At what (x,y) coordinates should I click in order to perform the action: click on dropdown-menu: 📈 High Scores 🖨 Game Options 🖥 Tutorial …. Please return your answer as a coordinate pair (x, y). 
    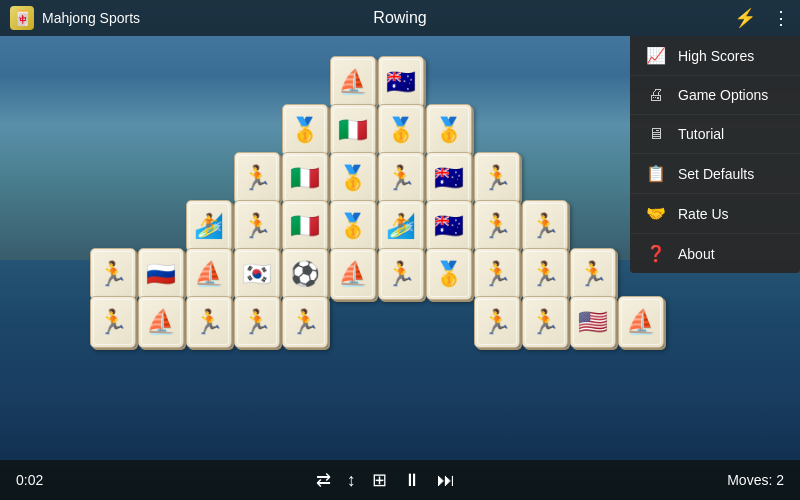
    Looking at the image, I should click on (715, 154).